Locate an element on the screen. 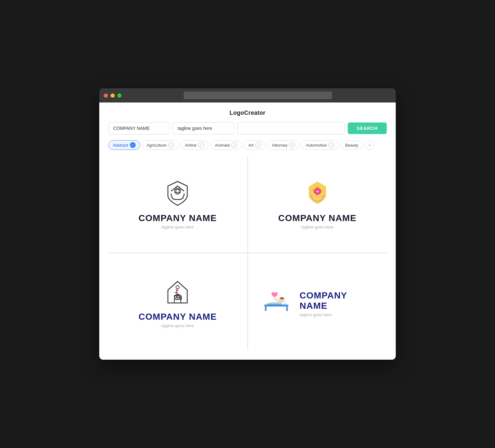  filter-bar: Abstract ✓ Agriculture ✓ Airline ✓ Anima… is located at coordinates (248, 148).